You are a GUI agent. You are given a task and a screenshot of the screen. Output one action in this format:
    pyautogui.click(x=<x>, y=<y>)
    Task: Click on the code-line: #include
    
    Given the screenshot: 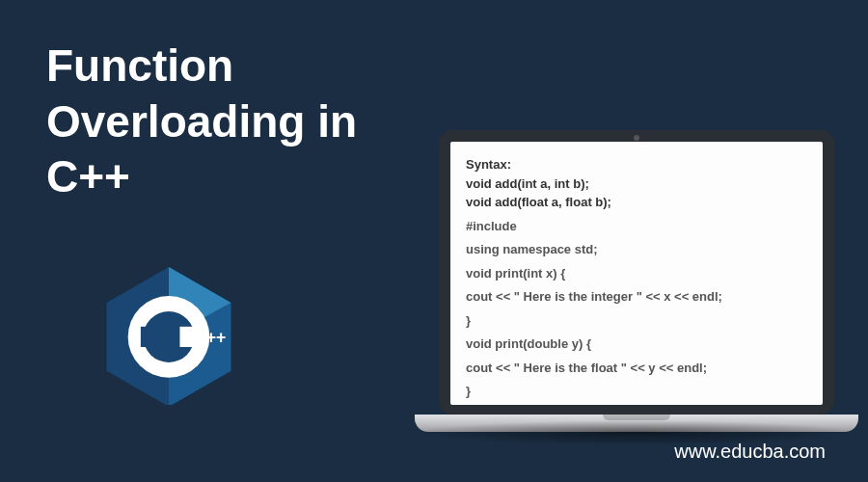 What is the action you would take?
    pyautogui.click(x=637, y=227)
    